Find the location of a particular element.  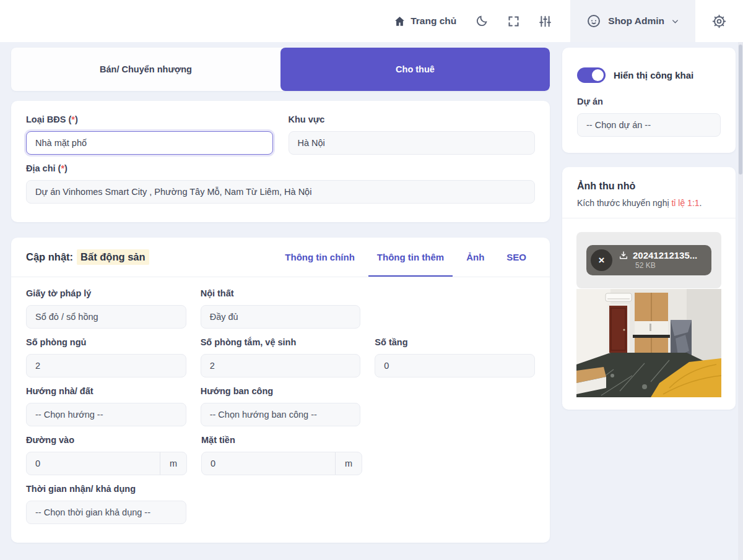

tab-extra-info: Thông tin thêm is located at coordinates (411, 257).